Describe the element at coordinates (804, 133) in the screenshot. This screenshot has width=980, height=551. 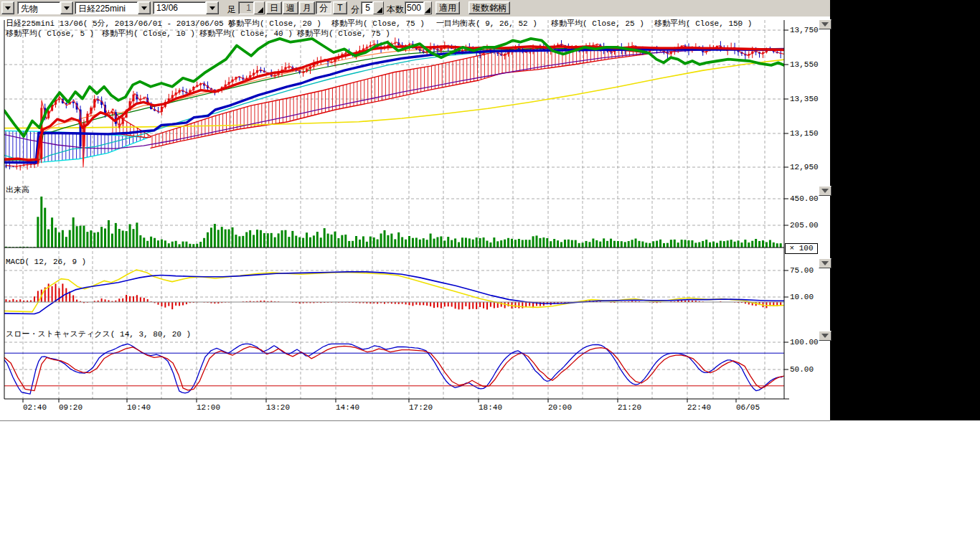
I see `price-tick-label: 13,150` at that location.